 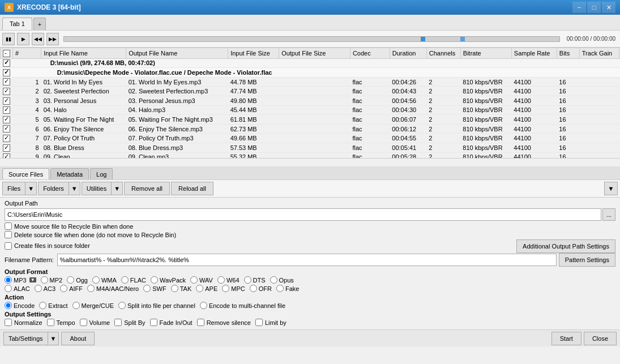 I want to click on format-ogg-radio, so click(x=70, y=280).